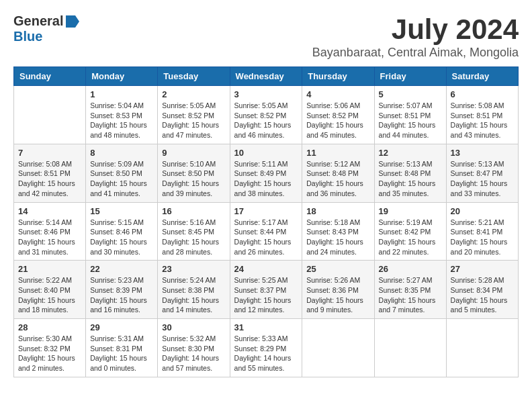  Describe the element at coordinates (50, 153) in the screenshot. I see `day-number: 7` at that location.